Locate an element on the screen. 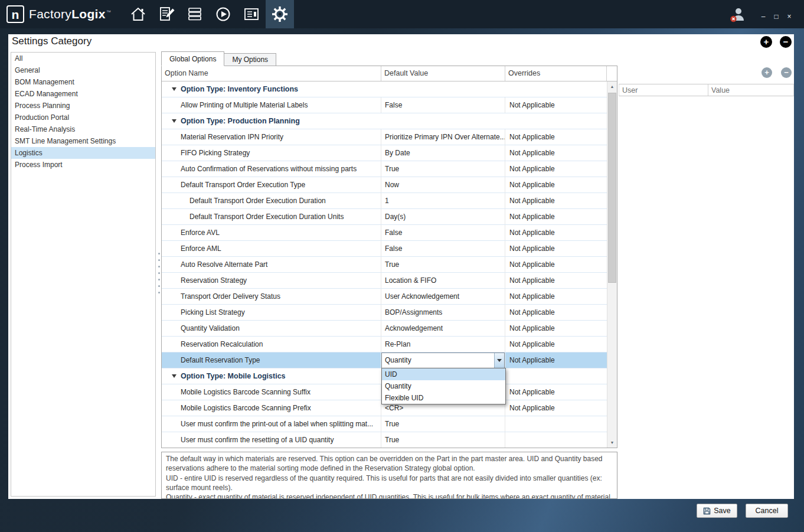 The image size is (804, 532). override-add-button: + is located at coordinates (767, 73).